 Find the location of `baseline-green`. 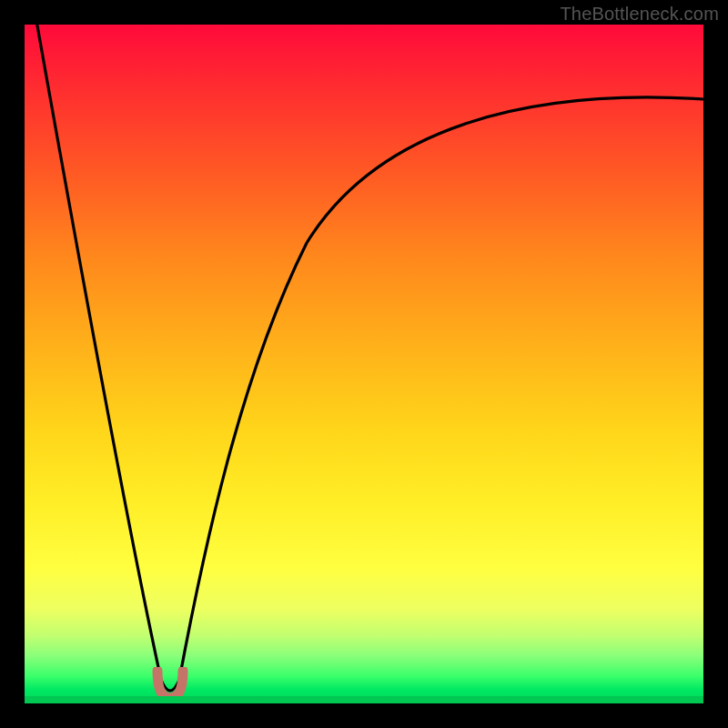

baseline-green is located at coordinates (364, 700).